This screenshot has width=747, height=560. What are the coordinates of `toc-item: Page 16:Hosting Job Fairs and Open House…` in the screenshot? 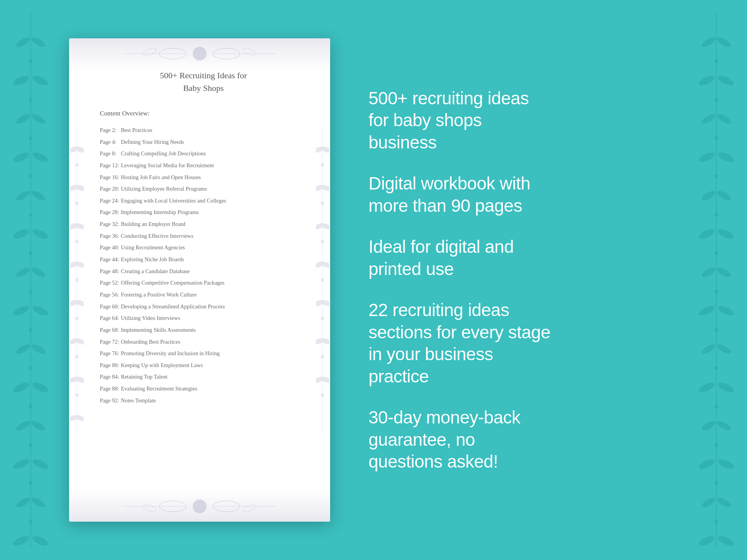 It's located at (203, 177).